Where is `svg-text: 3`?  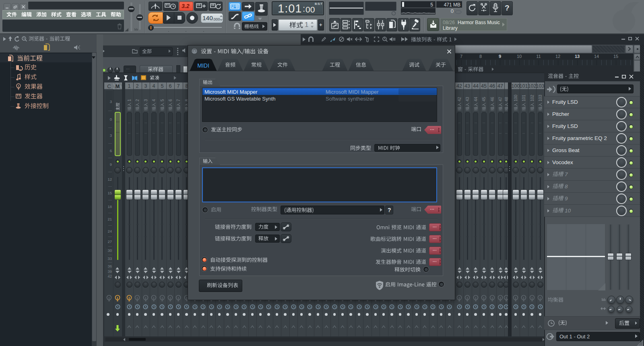
svg-text: 3 is located at coordinates (146, 100).